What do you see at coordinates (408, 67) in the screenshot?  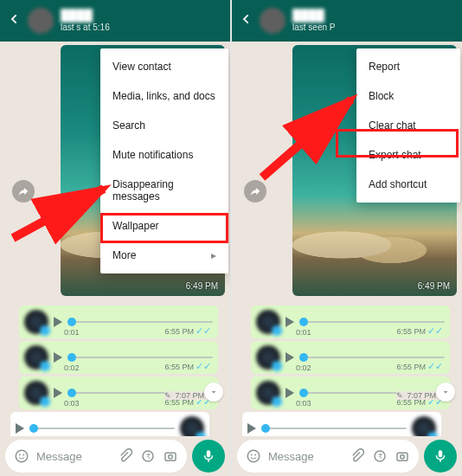 I see `menu-report: Report` at bounding box center [408, 67].